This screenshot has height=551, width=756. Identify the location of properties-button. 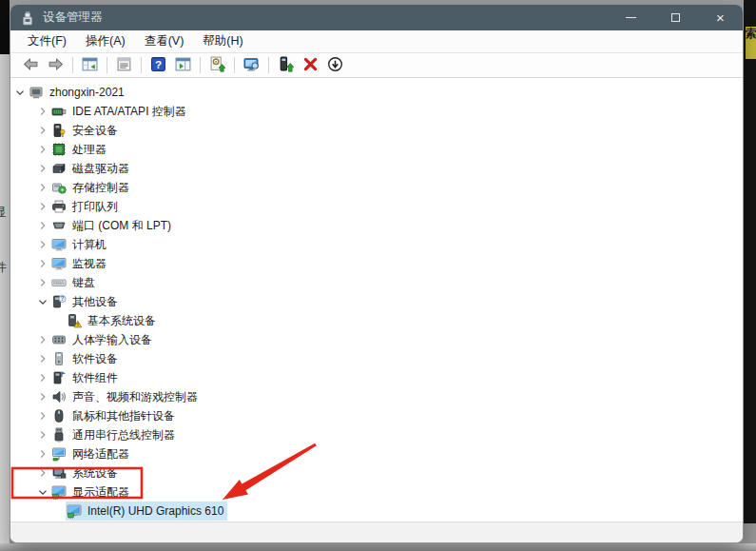
(124, 66).